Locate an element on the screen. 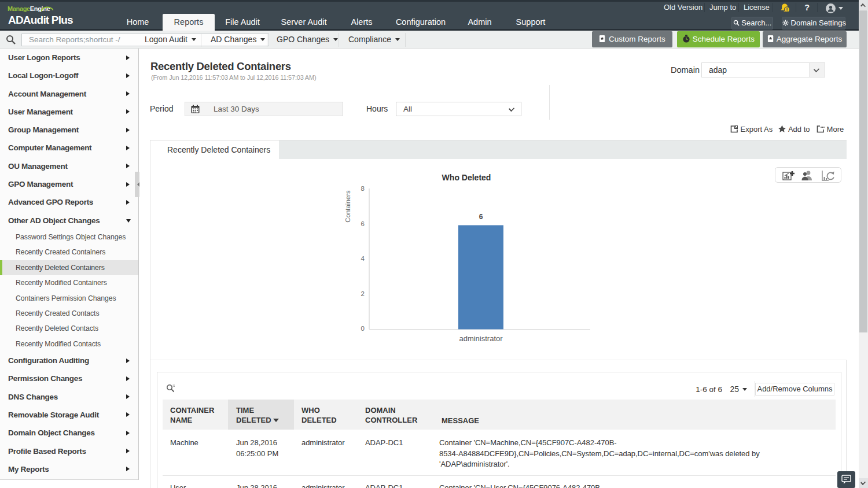  svg-text: 8 is located at coordinates (363, 188).